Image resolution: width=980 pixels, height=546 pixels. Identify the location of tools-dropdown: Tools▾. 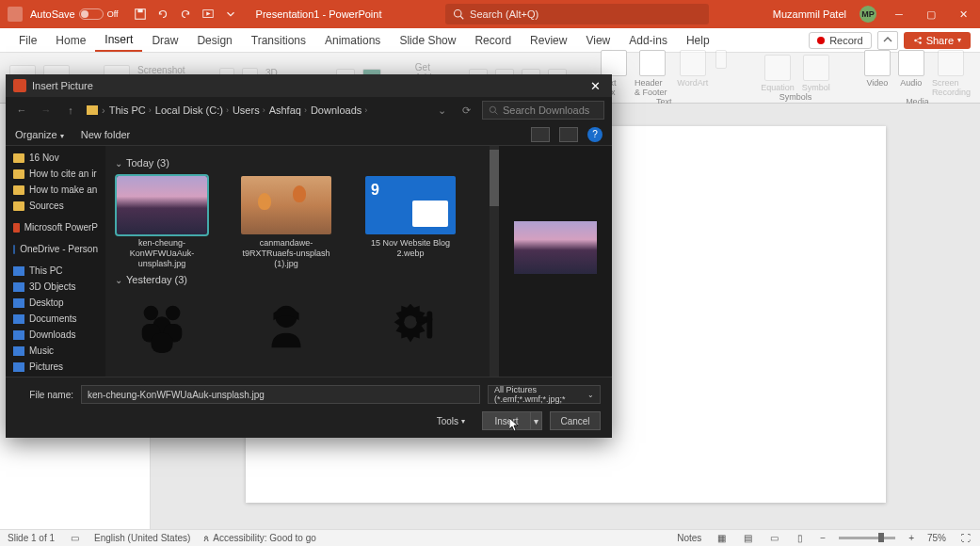
(451, 422).